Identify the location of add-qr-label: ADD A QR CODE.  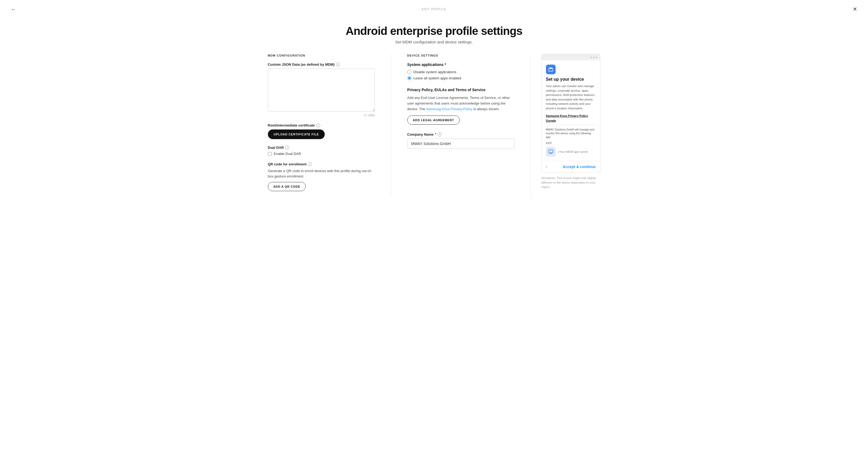
(287, 187).